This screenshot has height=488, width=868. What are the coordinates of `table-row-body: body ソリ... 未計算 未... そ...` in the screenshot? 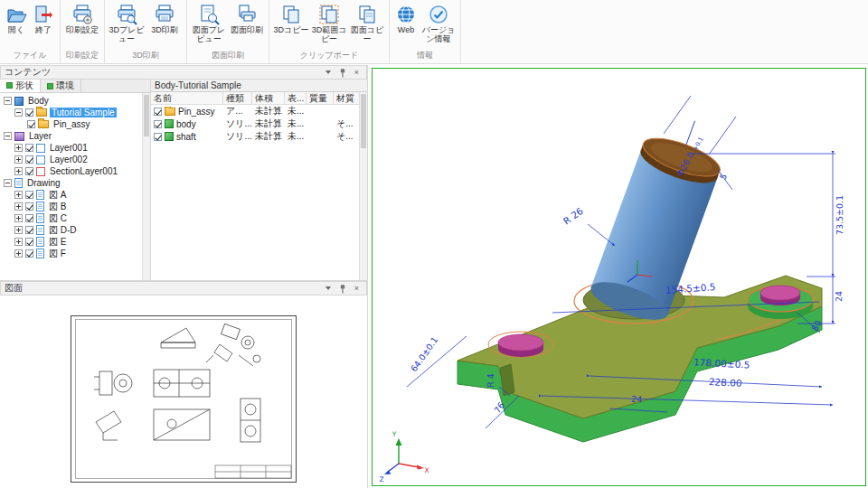 It's located at (259, 124).